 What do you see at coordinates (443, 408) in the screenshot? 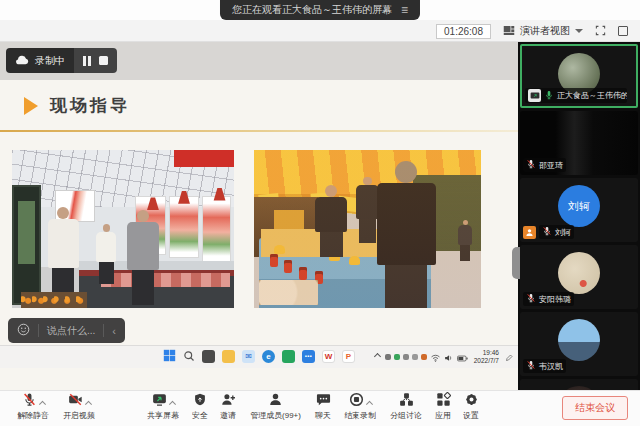
I see `toolbar-apps: 应用` at bounding box center [443, 408].